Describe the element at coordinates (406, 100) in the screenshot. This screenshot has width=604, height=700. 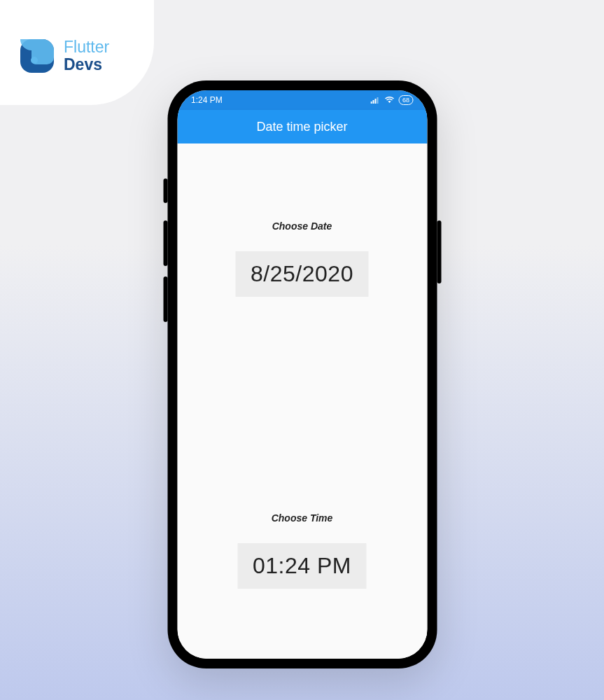
I see `battery-level: 68` at that location.